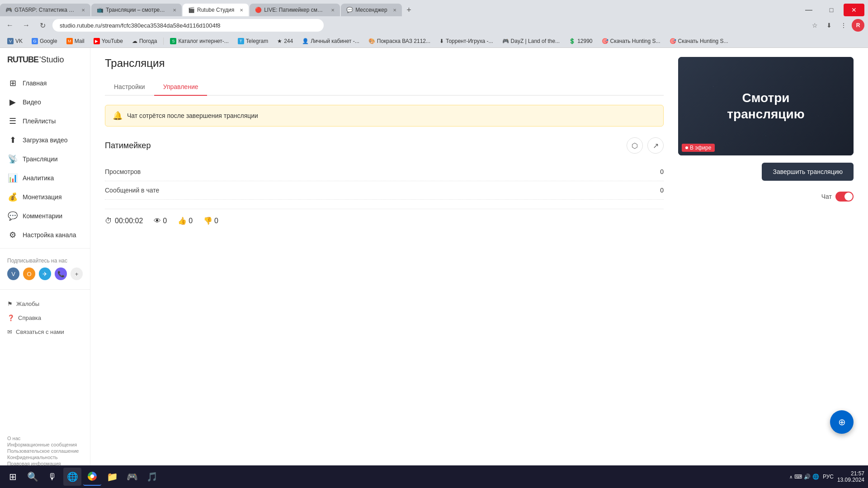  What do you see at coordinates (26, 25) in the screenshot?
I see `forward-button: →` at bounding box center [26, 25].